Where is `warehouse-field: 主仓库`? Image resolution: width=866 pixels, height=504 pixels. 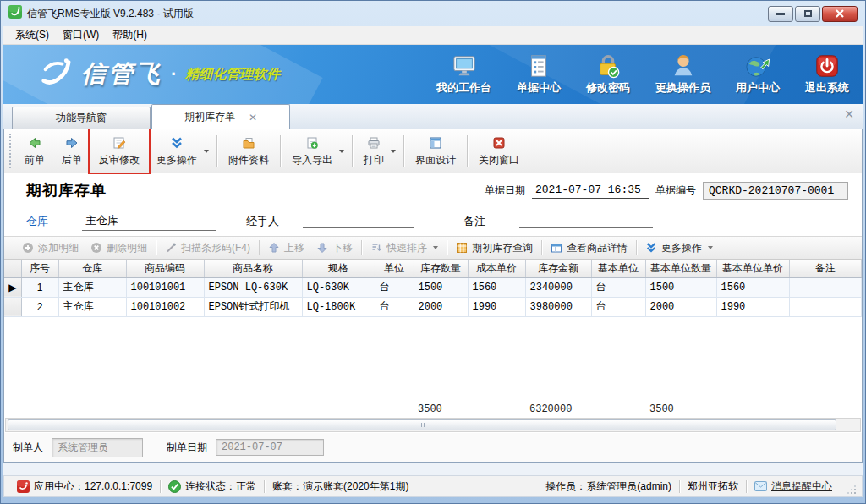
warehouse-field: 主仓库 is located at coordinates (149, 222).